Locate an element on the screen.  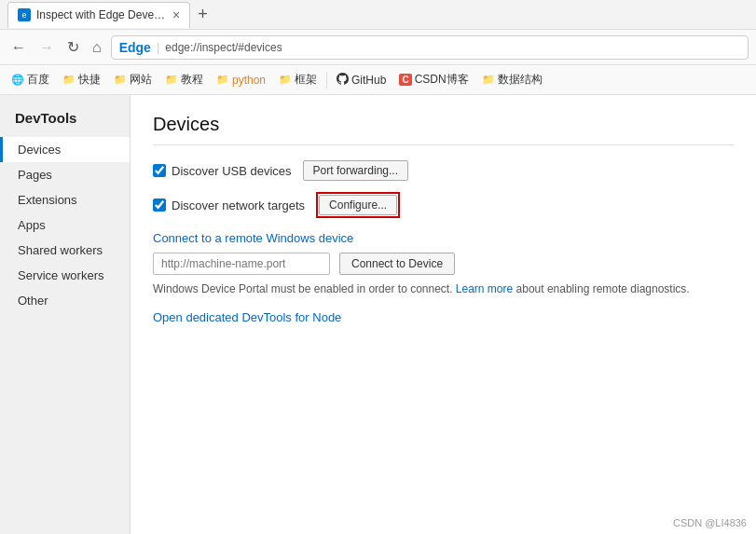
bookmark-quick: 📁 快捷 is located at coordinates (82, 80).